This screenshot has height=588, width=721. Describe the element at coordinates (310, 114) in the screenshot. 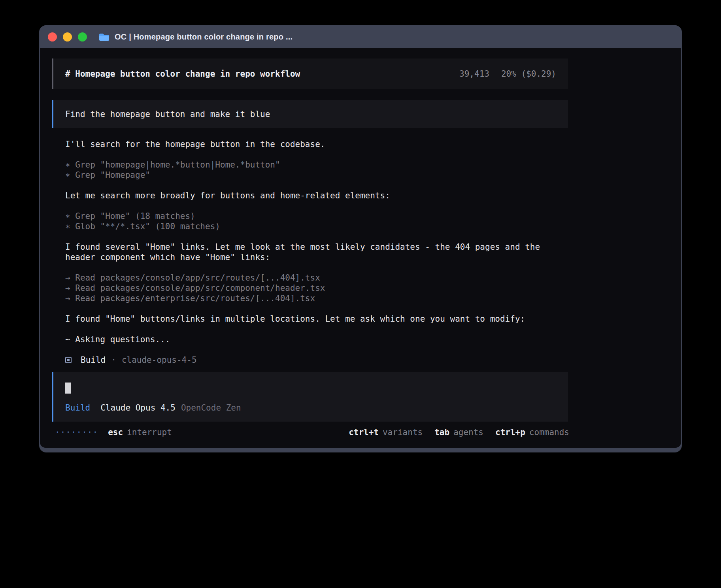

I see `user-message: Find the homepage button and make it blu…` at that location.